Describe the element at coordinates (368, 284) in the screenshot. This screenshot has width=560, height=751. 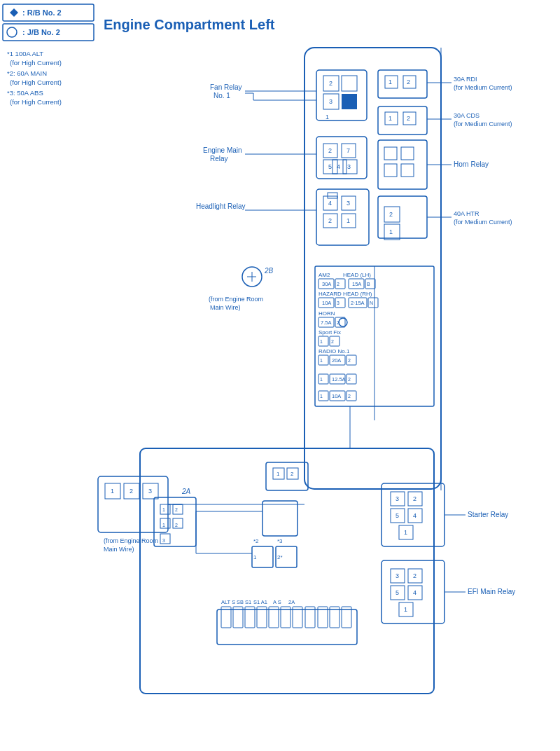
I see `svg-text: B` at that location.